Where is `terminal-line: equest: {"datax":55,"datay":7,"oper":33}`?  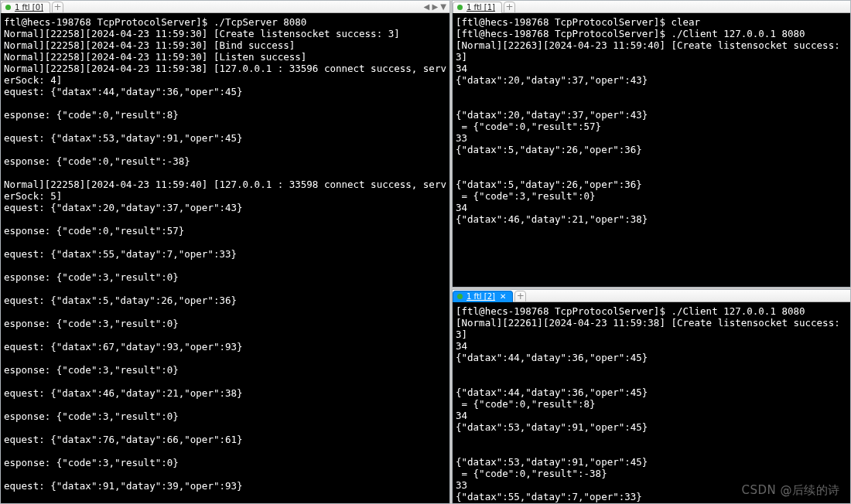 terminal-line: equest: {"datax":55,"datay":7,"oper":33} is located at coordinates (225, 254).